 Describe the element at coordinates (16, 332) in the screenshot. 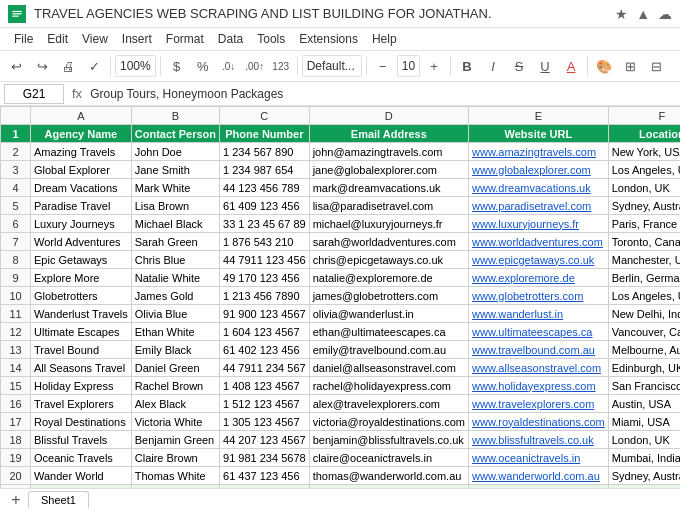

I see `row-header-12: 12` at that location.